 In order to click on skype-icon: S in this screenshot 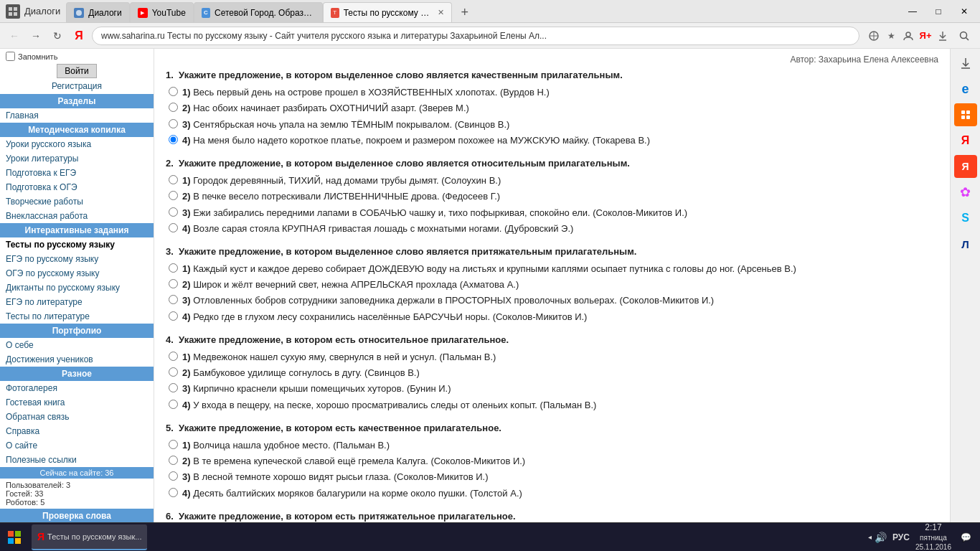, I will do `click(966, 218)`.